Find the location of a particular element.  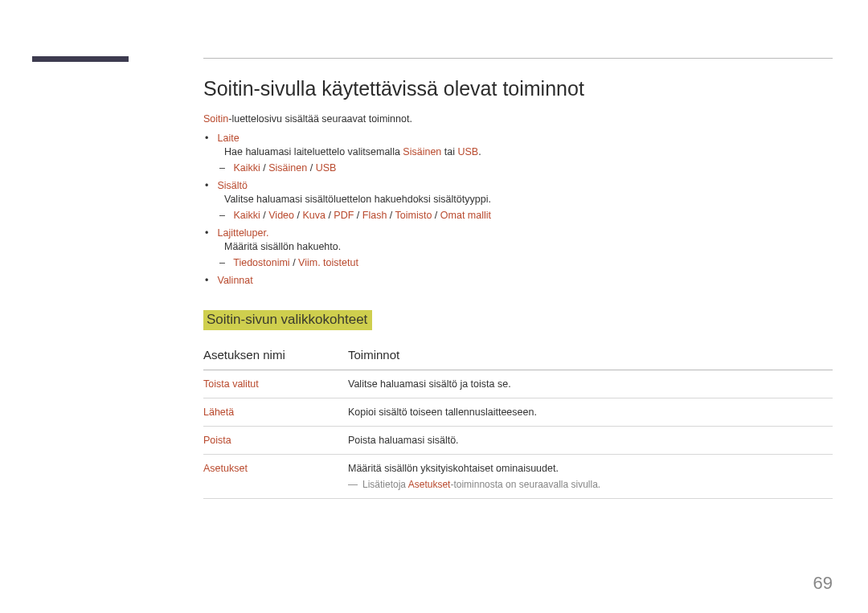

bullet-laite: Laite Hae haluamasi laiteluettelo valits… is located at coordinates (524, 153).